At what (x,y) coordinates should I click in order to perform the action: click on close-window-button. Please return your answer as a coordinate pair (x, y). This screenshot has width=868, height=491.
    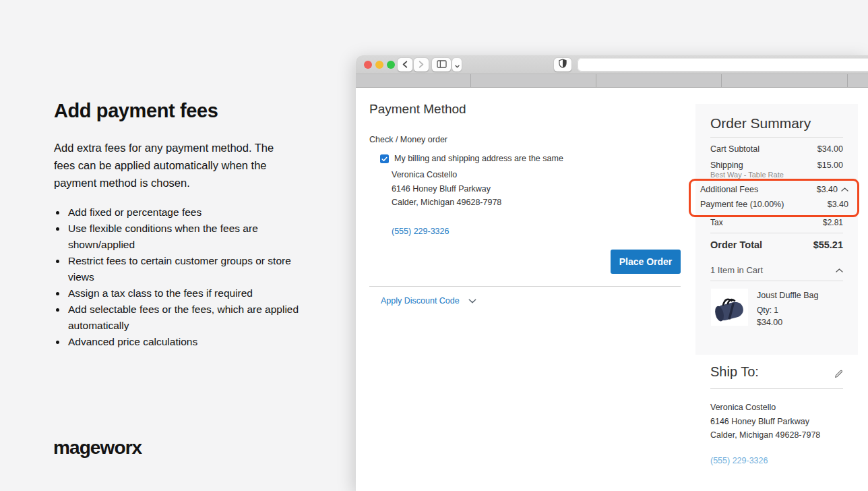
    Looking at the image, I should click on (368, 65).